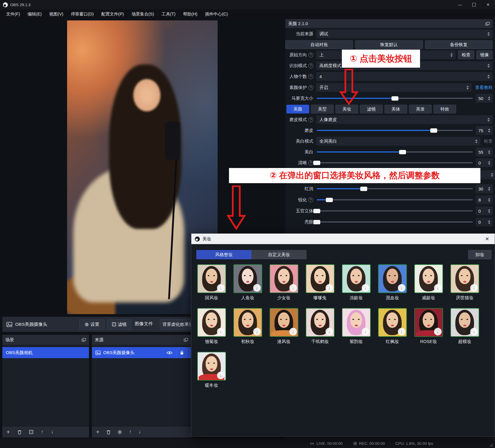 This screenshot has height=448, width=495. Describe the element at coordinates (46, 353) in the screenshot. I see `scene-item: OBS美颜相机` at that location.